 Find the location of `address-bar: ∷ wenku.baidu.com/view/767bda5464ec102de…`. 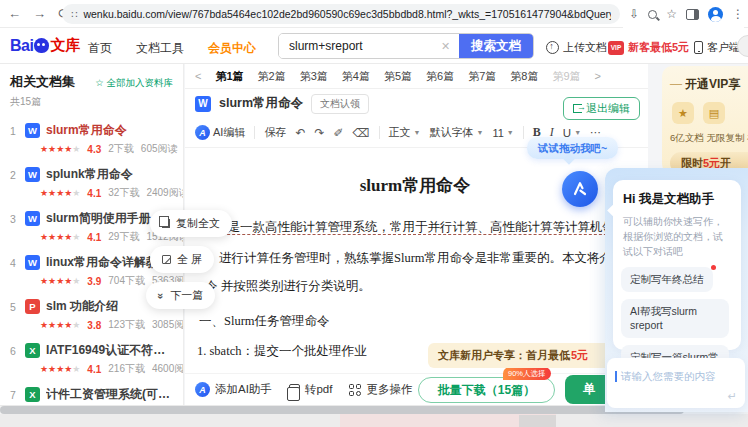

address-bar: ∷ wenku.baidu.com/view/767bda5464ec102de… is located at coordinates (341, 14).